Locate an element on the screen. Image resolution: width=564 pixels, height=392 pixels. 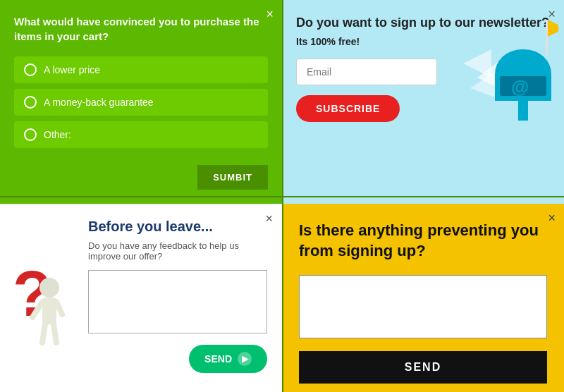
feedback-textarea is located at coordinates (178, 302).